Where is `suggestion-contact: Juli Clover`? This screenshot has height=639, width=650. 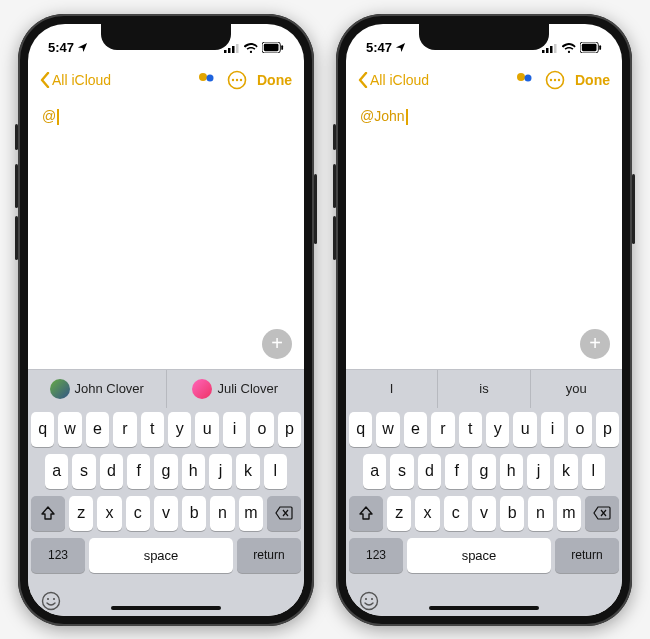
suggestion-contact: Juli Clover is located at coordinates (236, 389).